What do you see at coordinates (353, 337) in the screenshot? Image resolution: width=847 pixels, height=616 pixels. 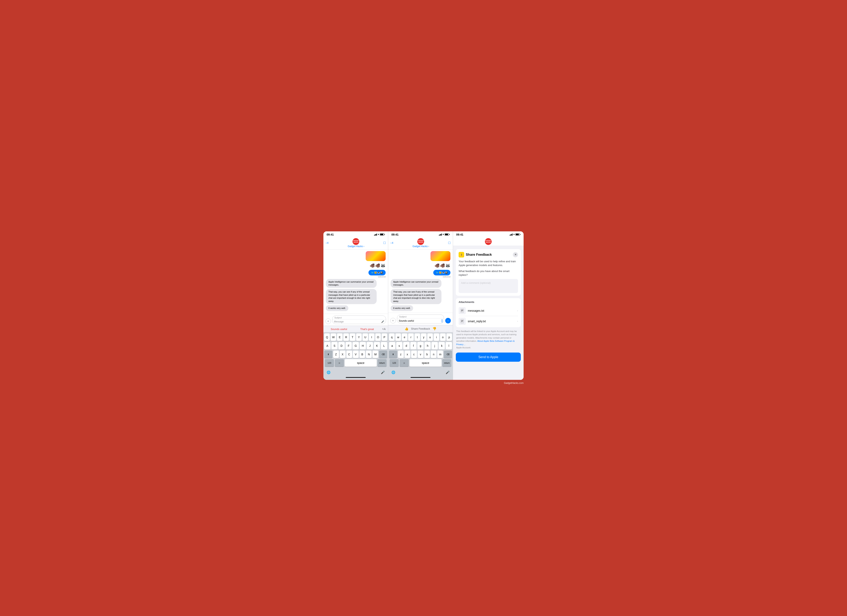 I see `key-T: T` at bounding box center [353, 337].